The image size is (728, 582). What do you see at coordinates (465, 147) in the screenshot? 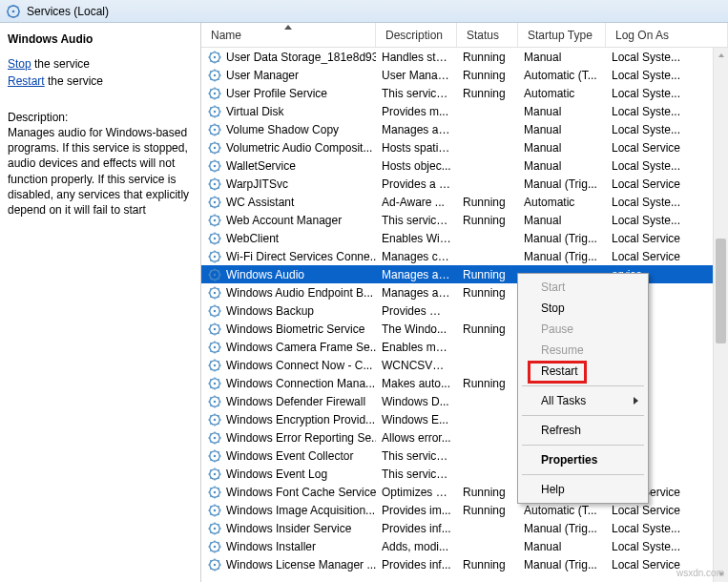
I see `table-row: Volumetric Audio Composit...Hosts spatia…` at bounding box center [465, 147].